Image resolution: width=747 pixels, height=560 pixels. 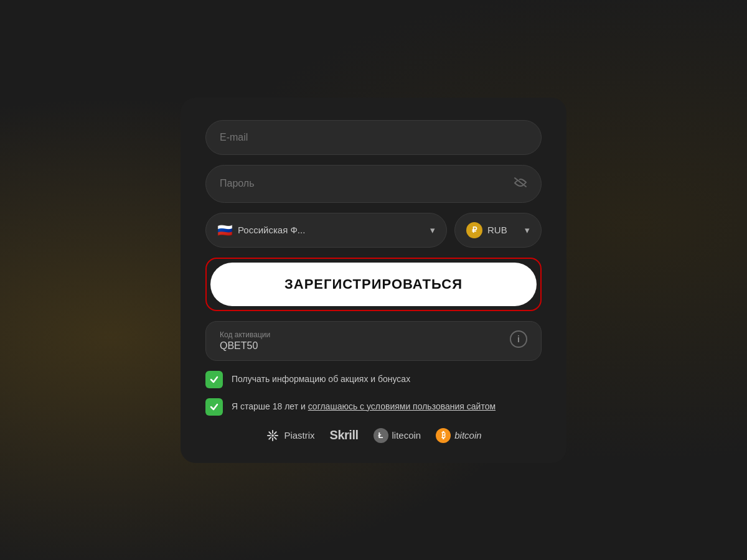 I want to click on country-label: Российская Ф..., so click(x=271, y=230).